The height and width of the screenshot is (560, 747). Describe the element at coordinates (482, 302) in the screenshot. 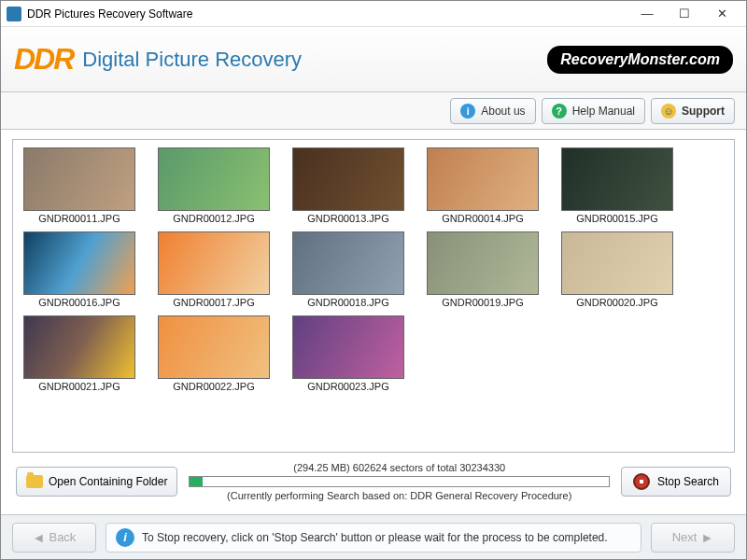

I see `thumbnail-label: GNDR00019.JPG` at that location.